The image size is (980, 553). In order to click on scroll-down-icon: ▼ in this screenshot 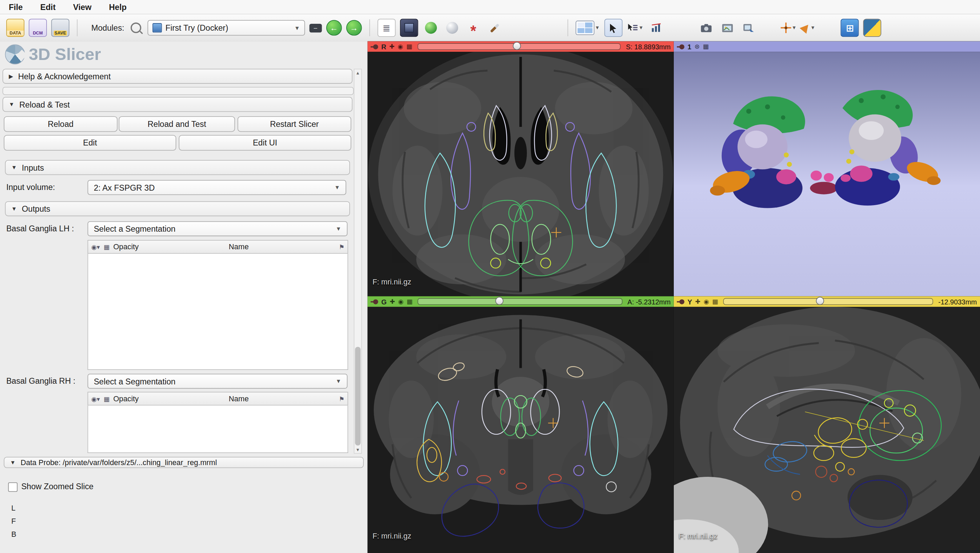, I will do `click(358, 450)`.